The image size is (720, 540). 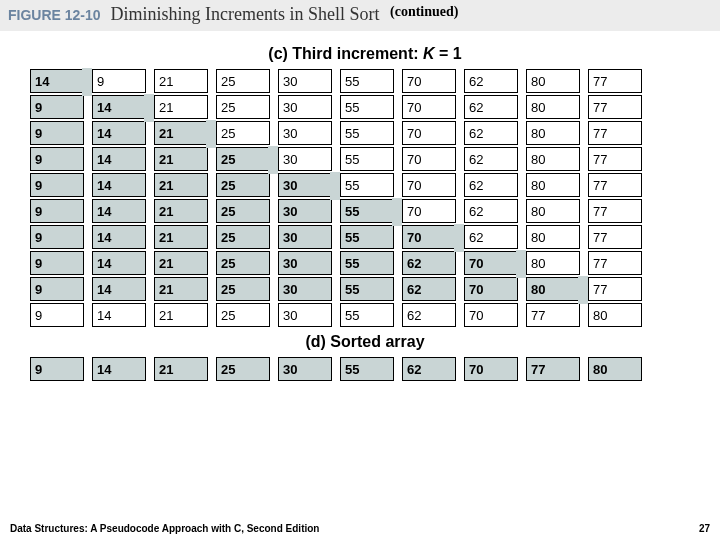 I want to click on sorted-array-row: 9142125305562707780, so click(x=365, y=369).